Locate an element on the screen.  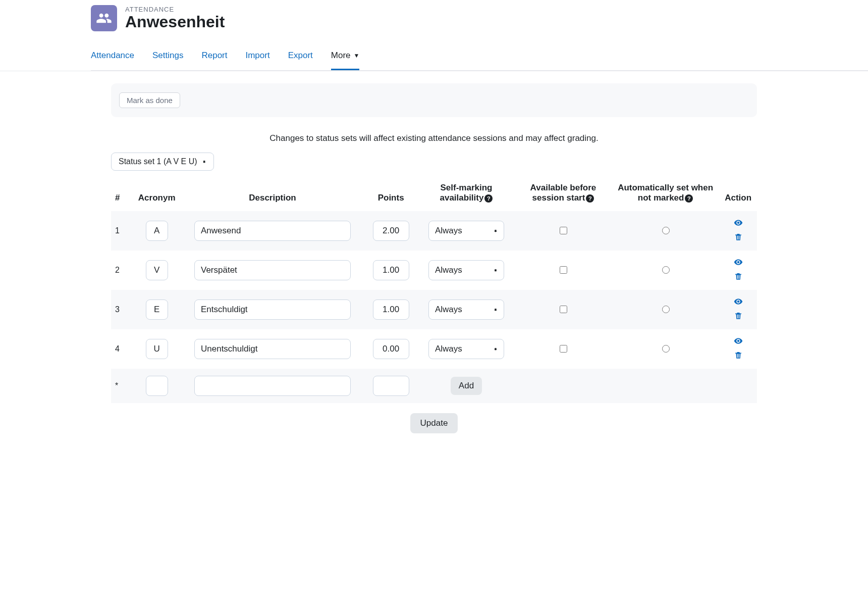
col-header-auto-label: Automatically set when not marked is located at coordinates (665, 193).